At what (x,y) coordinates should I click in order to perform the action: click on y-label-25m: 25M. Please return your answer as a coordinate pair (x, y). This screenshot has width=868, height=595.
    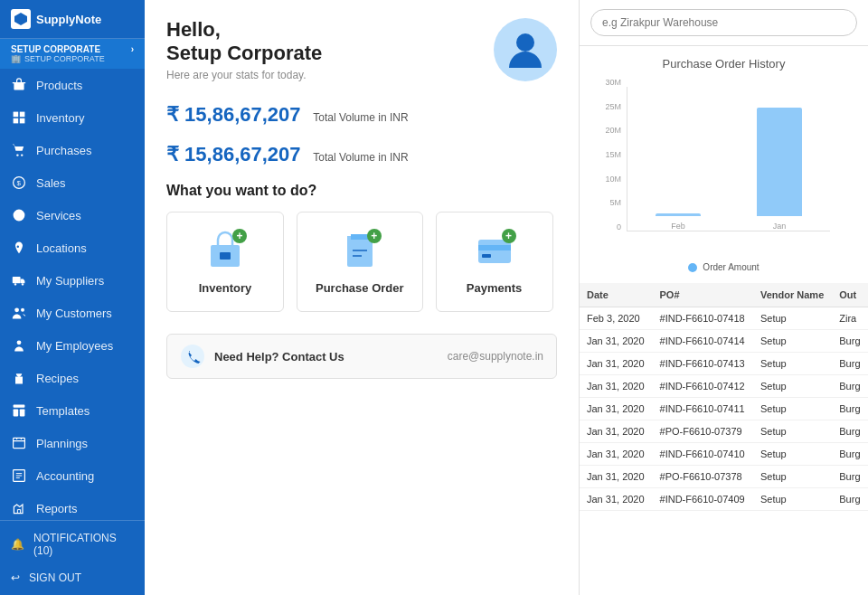
    Looking at the image, I should click on (613, 107).